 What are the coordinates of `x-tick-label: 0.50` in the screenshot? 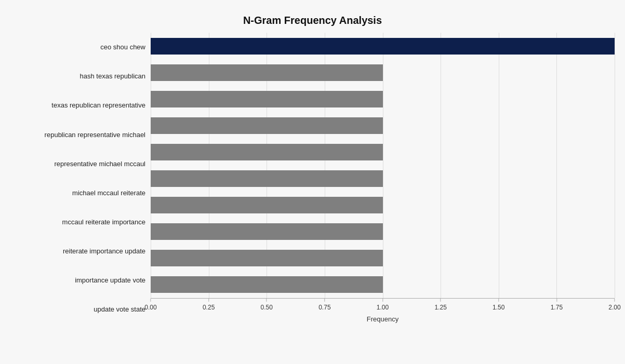 It's located at (267, 307).